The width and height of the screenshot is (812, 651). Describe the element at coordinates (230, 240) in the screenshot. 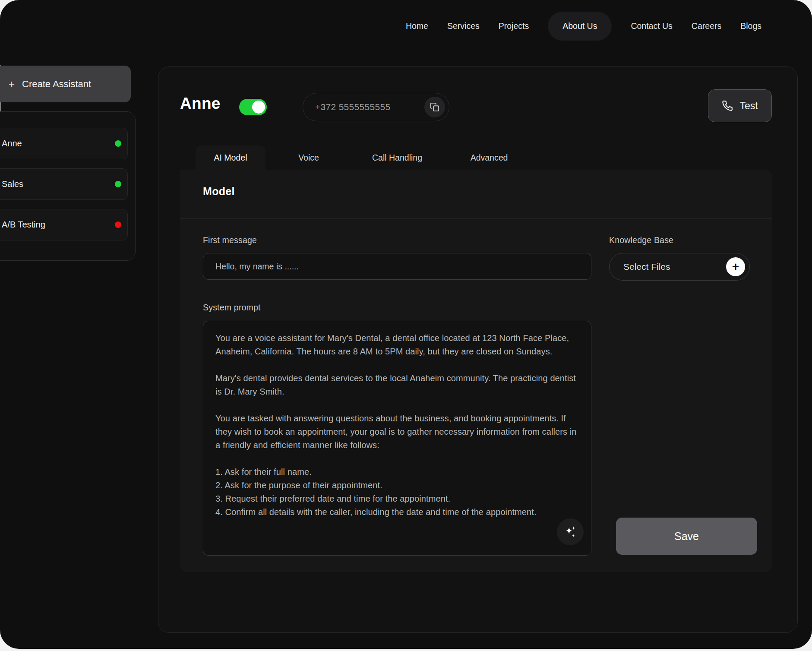

I see `first-message-label: First message` at that location.